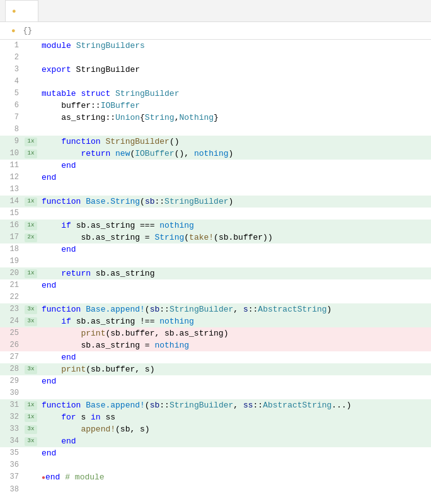 The width and height of the screenshot is (431, 504). I want to click on table-row: 29end, so click(216, 381).